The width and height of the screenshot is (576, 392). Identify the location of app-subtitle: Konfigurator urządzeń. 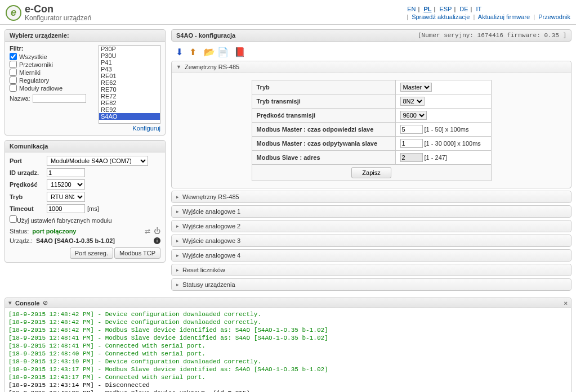
(58, 18).